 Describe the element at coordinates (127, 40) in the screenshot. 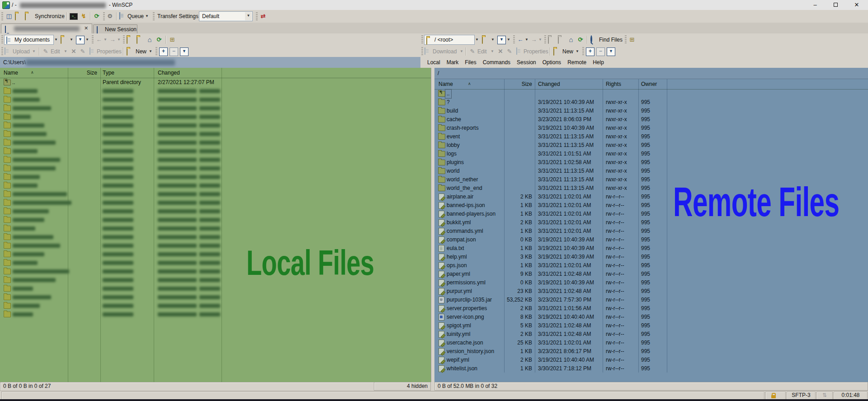

I see `parent-directory-icon` at that location.